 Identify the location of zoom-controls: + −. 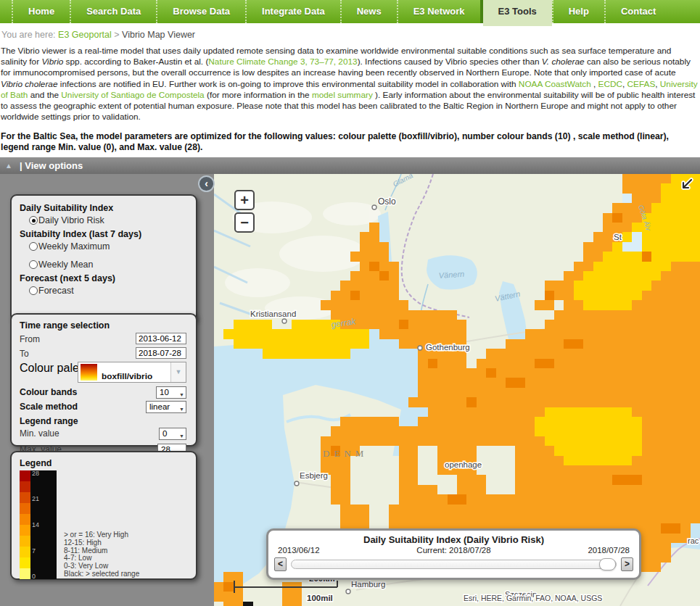
(244, 212).